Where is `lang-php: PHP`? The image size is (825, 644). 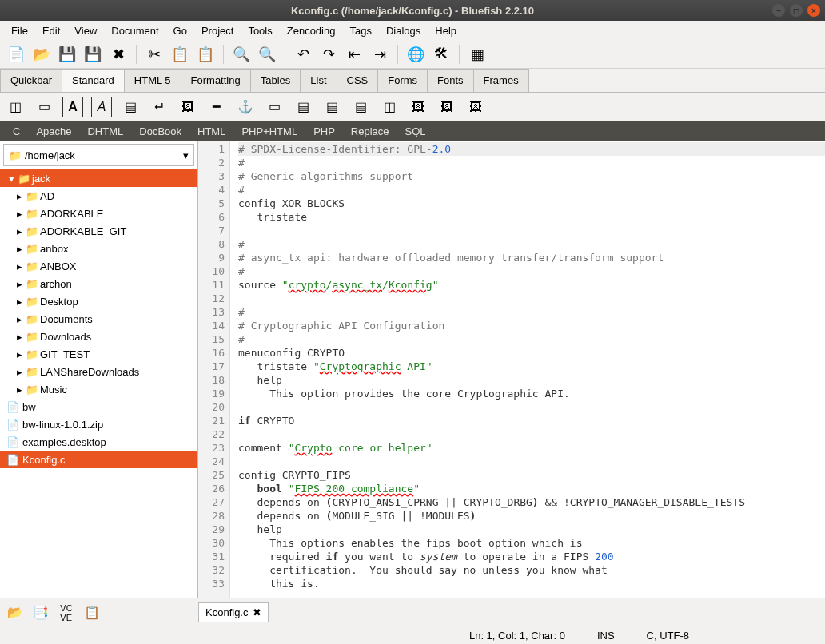
lang-php: PHP is located at coordinates (325, 131).